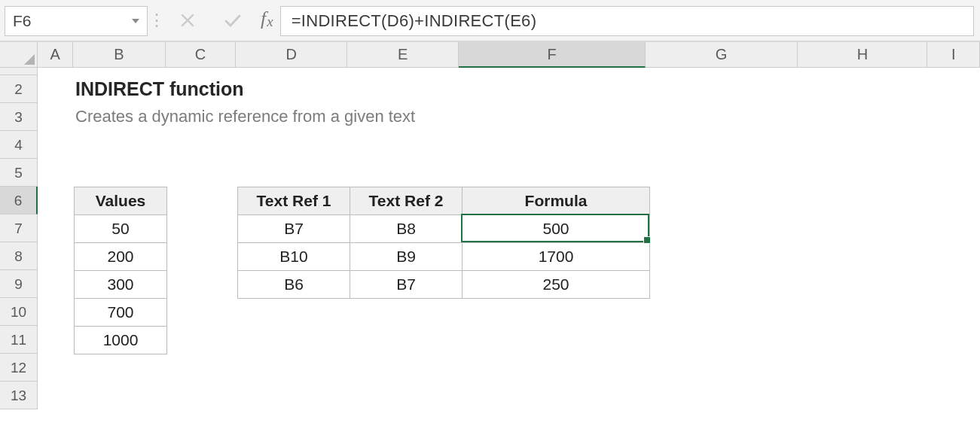 This screenshot has height=441, width=980. What do you see at coordinates (556, 202) in the screenshot?
I see `main-header: Formula` at bounding box center [556, 202].